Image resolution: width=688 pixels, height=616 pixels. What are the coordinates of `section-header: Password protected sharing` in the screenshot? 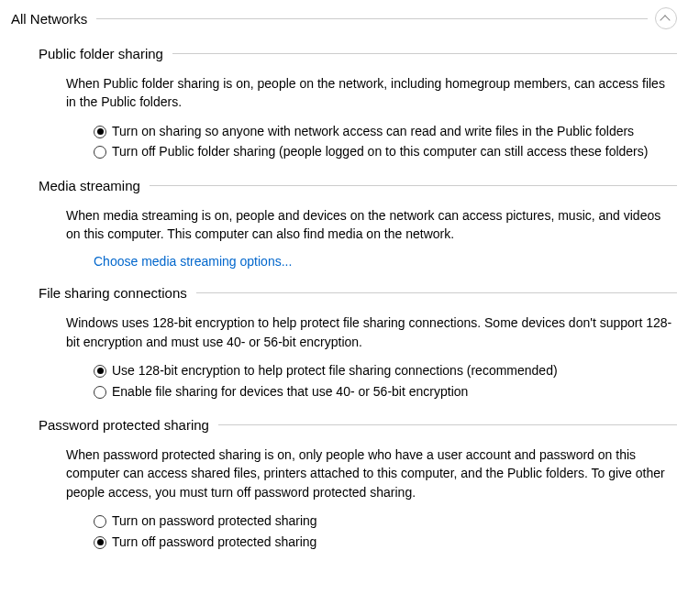 It's located at (358, 425).